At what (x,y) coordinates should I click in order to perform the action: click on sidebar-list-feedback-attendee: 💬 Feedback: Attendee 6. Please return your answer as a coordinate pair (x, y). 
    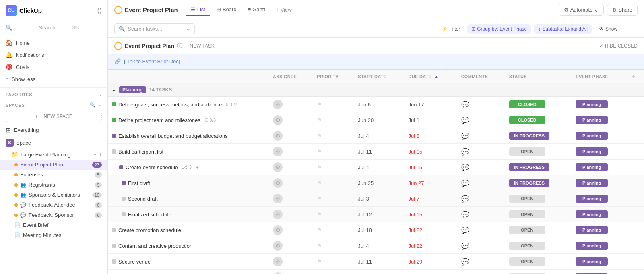
    Looking at the image, I should click on (54, 205).